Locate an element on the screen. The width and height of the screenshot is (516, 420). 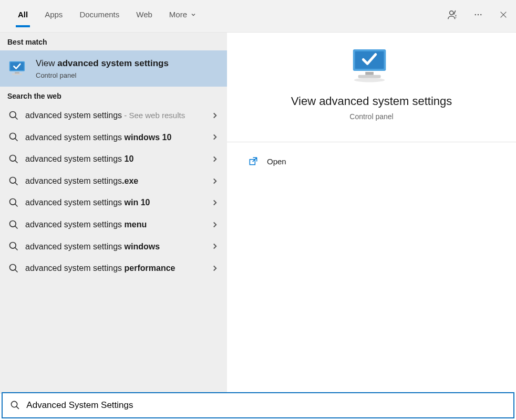
search-bar is located at coordinates (258, 405).